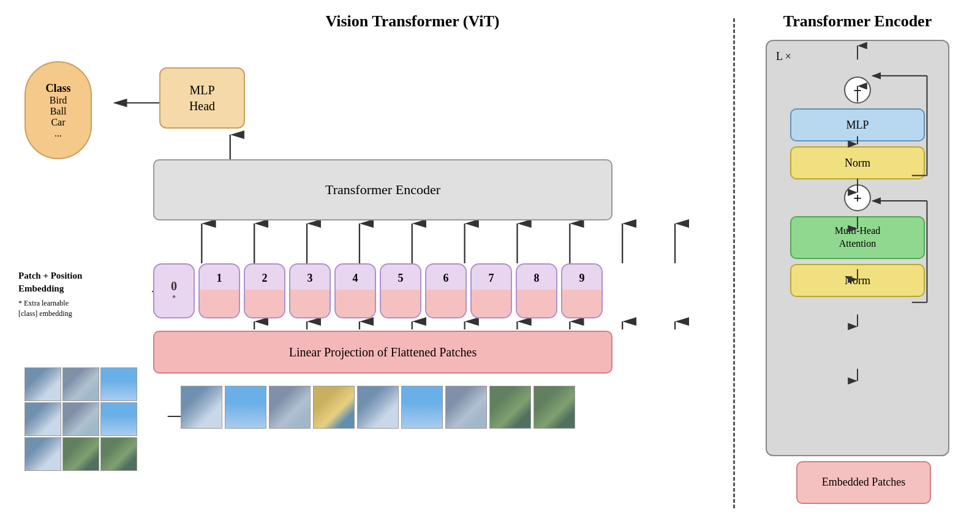 This screenshot has width=980, height=515. Describe the element at coordinates (446, 278) in the screenshot. I see `token-top-6: 6` at that location.